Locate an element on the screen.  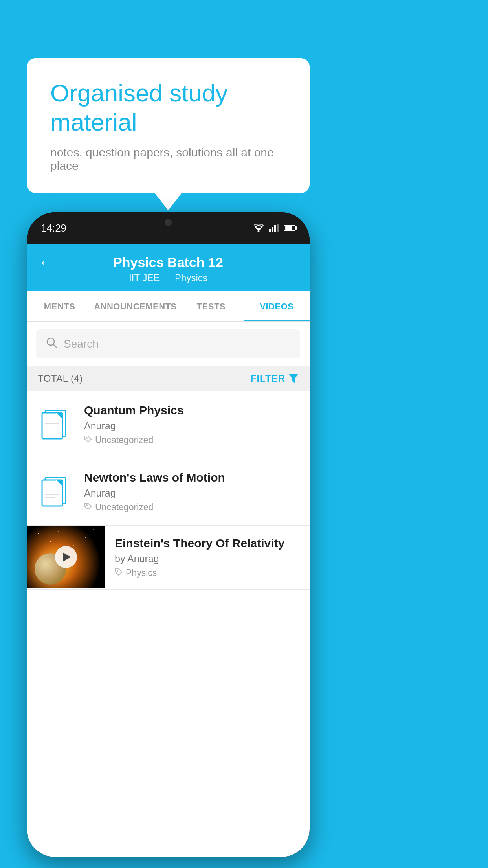
list-item: Einstein's Theory Of Relativity by Anura… is located at coordinates (168, 557).